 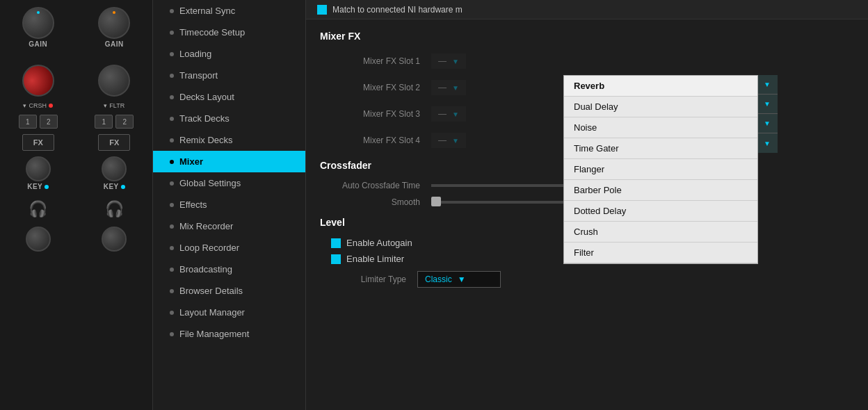 I want to click on gain-knob-left, so click(x=38, y=23).